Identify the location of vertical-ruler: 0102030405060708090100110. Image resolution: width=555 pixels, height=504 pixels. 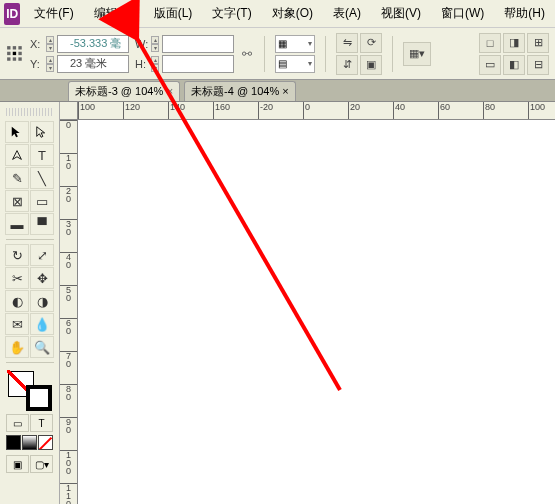
(69, 312).